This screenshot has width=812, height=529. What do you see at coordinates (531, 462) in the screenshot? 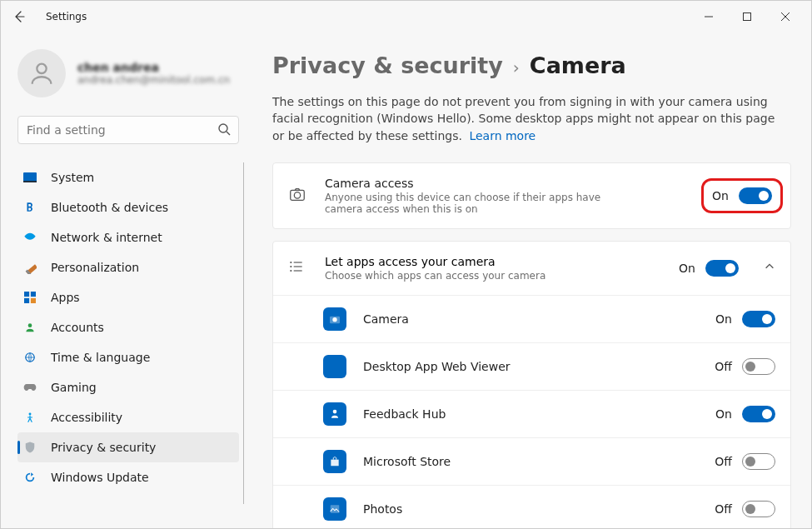
I see `app-row-microsoft-store: Microsoft StoreOff` at bounding box center [531, 462].